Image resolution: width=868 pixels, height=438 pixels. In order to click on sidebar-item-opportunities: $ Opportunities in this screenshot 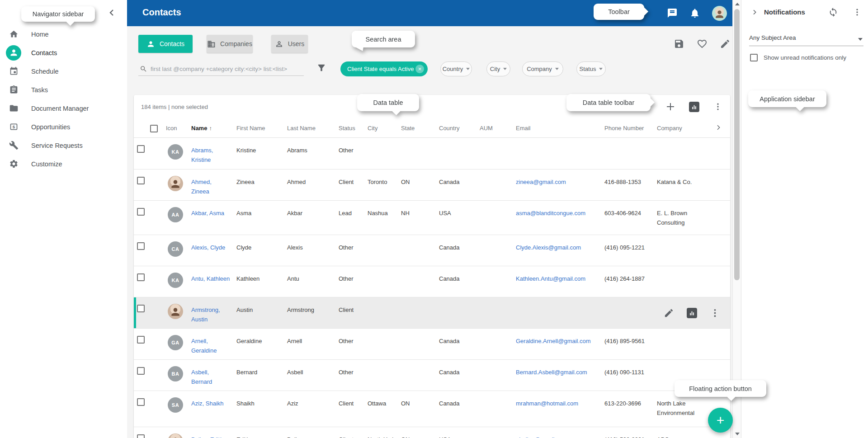, I will do `click(63, 127)`.